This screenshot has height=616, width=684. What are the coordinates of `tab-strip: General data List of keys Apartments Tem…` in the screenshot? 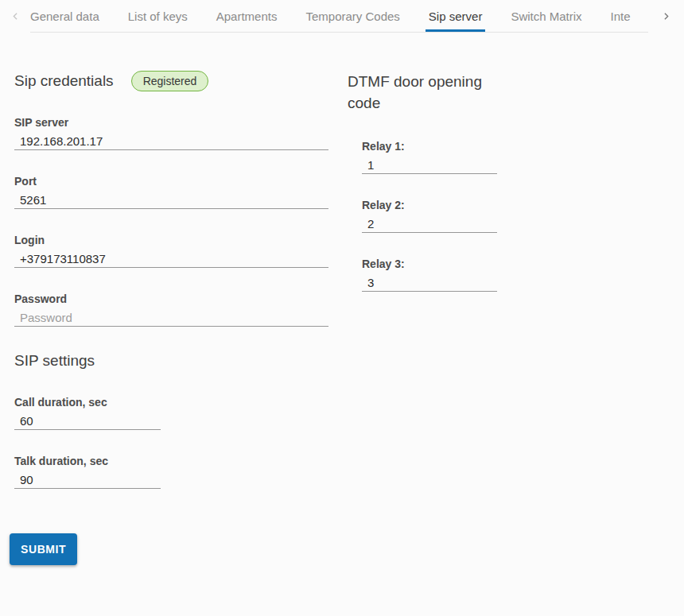 It's located at (339, 16).